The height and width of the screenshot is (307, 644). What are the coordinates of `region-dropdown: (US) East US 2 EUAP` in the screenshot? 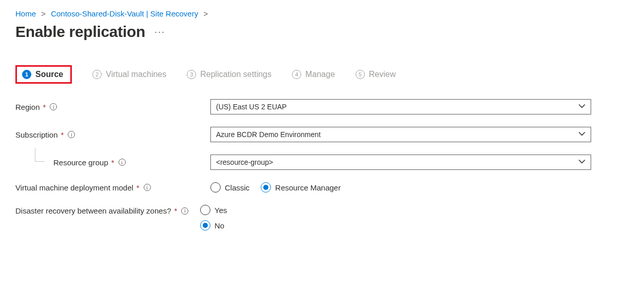 It's located at (401, 107).